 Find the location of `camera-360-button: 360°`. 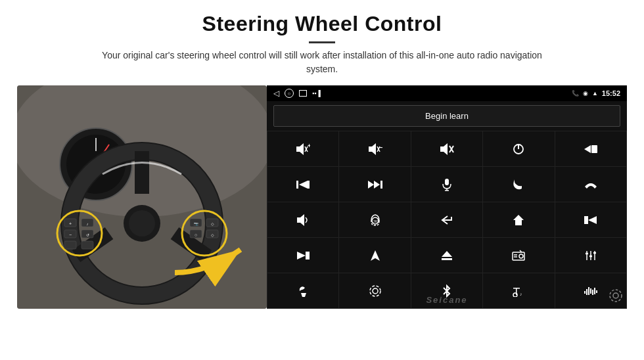

camera-360-button: 360° is located at coordinates (375, 219).